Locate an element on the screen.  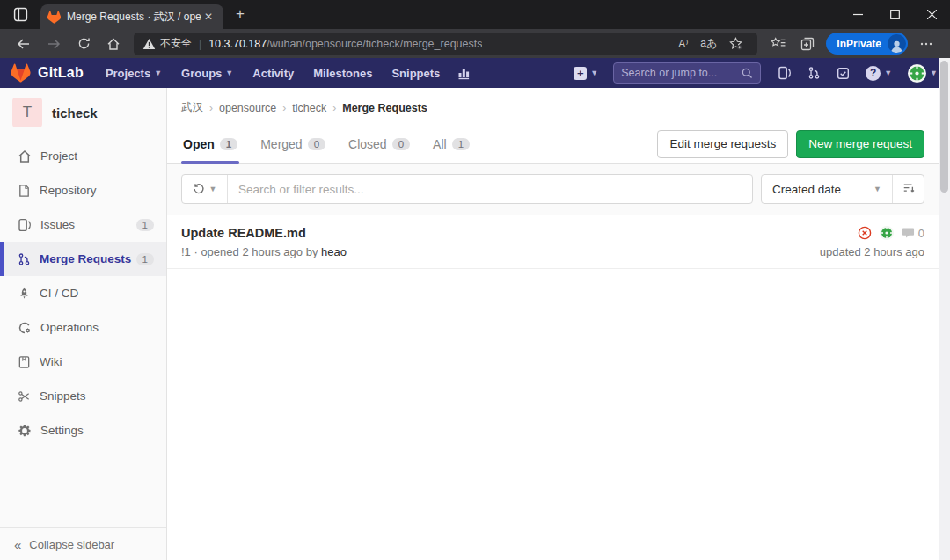
inprivate-badge: InPrivate is located at coordinates (867, 44).